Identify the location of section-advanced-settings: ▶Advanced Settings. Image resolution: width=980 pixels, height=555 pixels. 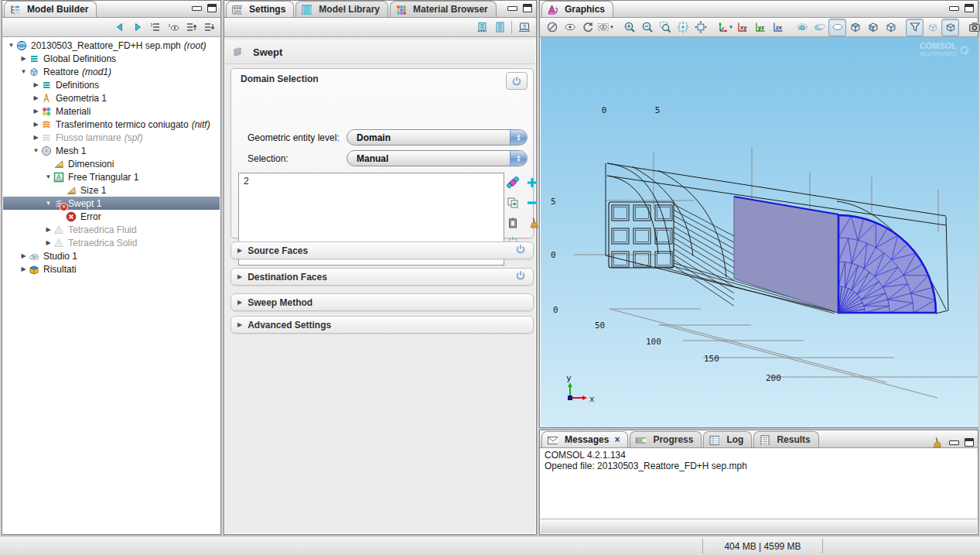
(382, 325).